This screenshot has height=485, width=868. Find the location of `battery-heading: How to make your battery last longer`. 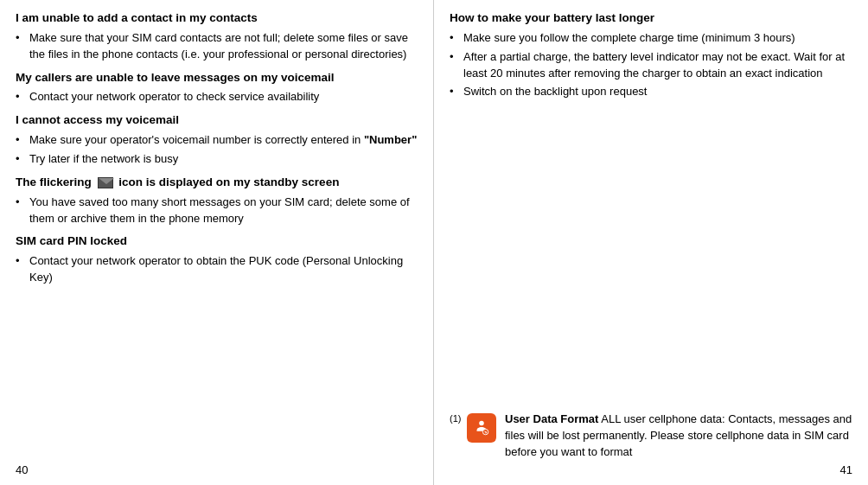

battery-heading: How to make your battery last longer is located at coordinates (651, 19).